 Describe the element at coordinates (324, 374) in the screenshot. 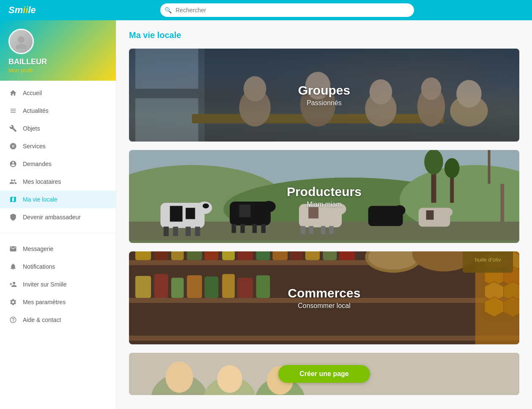

I see `create-card: Créer une page` at that location.